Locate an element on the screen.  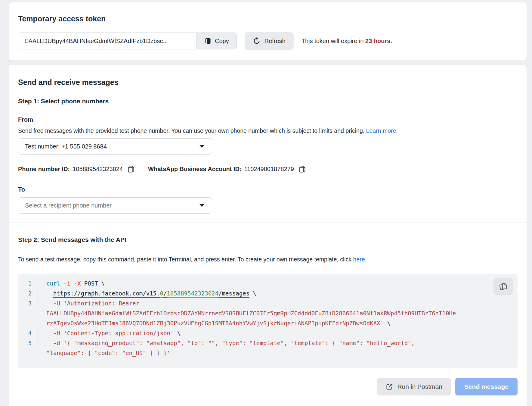
waba-id-value: 110249001878279 is located at coordinates (269, 169).